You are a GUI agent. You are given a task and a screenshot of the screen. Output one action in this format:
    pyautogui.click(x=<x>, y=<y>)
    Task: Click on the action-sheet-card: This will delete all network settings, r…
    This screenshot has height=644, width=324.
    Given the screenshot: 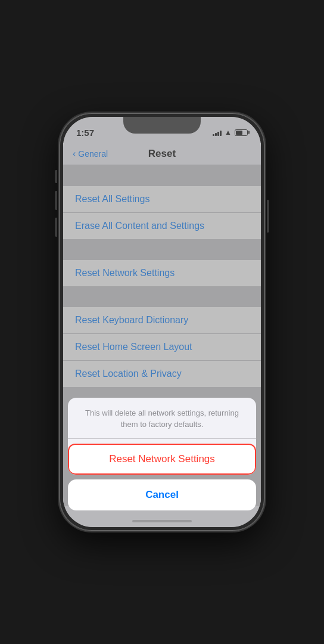 What is the action you would take?
    pyautogui.click(x=162, y=436)
    